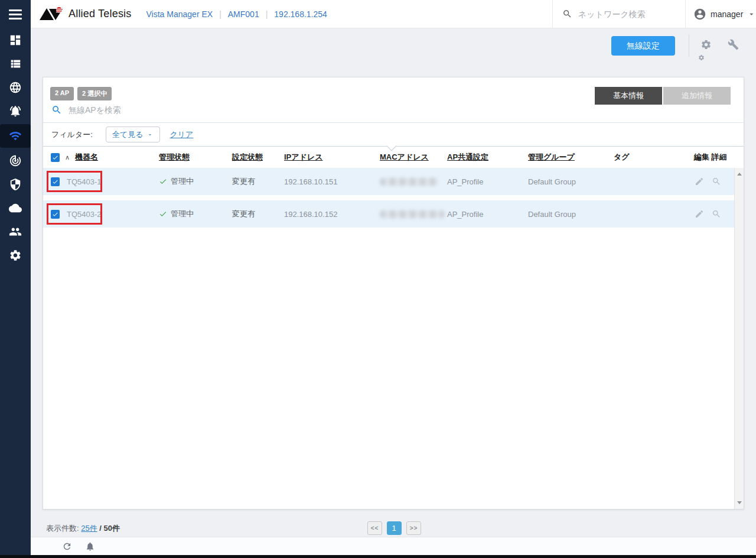 This screenshot has height=558, width=756. I want to click on sidebar-item-system-settings, so click(15, 255).